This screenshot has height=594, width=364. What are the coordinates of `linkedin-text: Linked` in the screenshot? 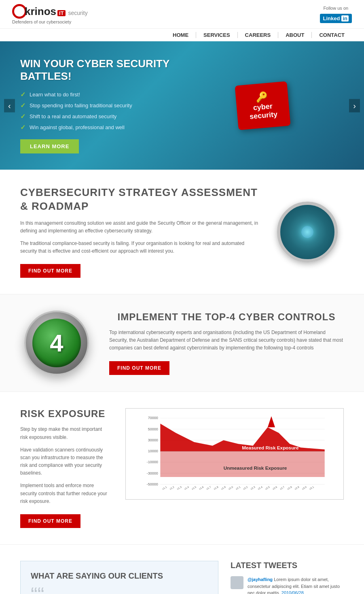 It's located at (332, 19).